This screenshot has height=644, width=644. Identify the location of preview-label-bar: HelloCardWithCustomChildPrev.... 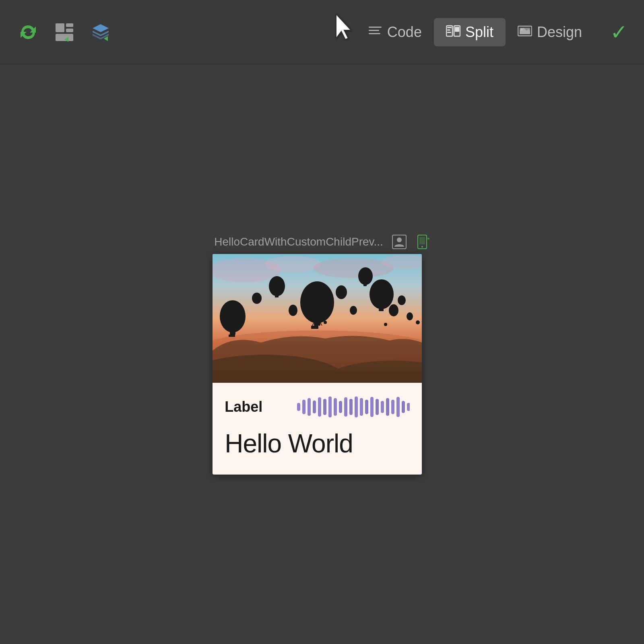
(322, 242).